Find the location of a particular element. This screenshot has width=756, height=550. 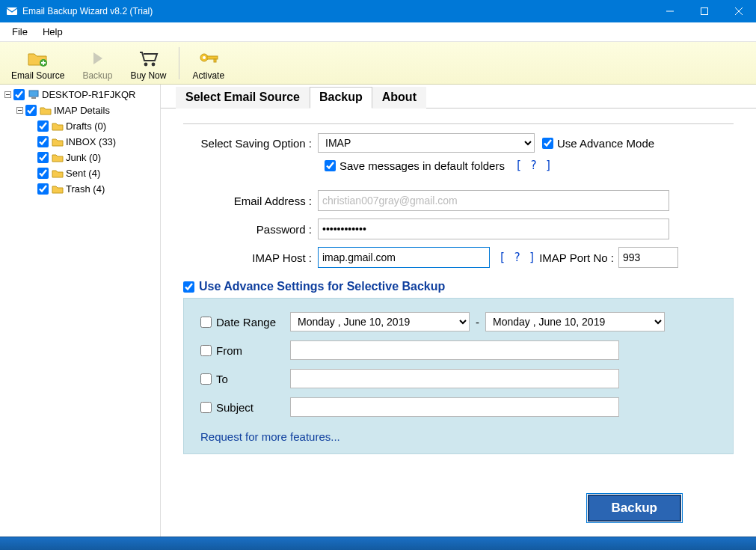

imap-port-label: IMAP Port No : is located at coordinates (577, 257).